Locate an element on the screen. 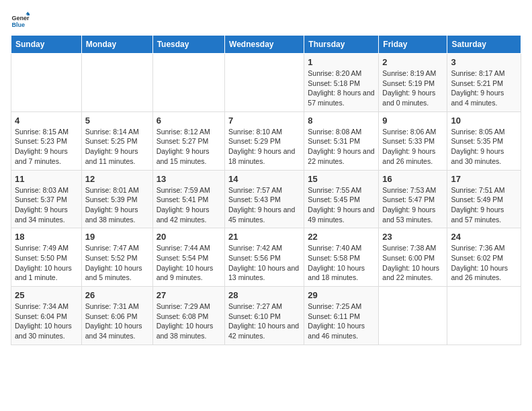 The image size is (532, 411). calendar-cell: 20Sunrise: 7:44 AM Sunset: 5:54 PM Dayli… is located at coordinates (188, 258).